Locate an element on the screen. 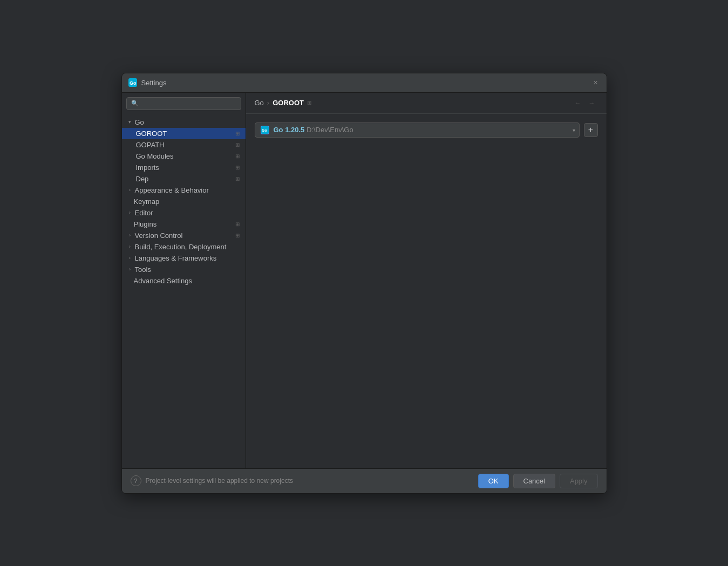  sidebar-item-dep: Dep ⊞ is located at coordinates (183, 179).